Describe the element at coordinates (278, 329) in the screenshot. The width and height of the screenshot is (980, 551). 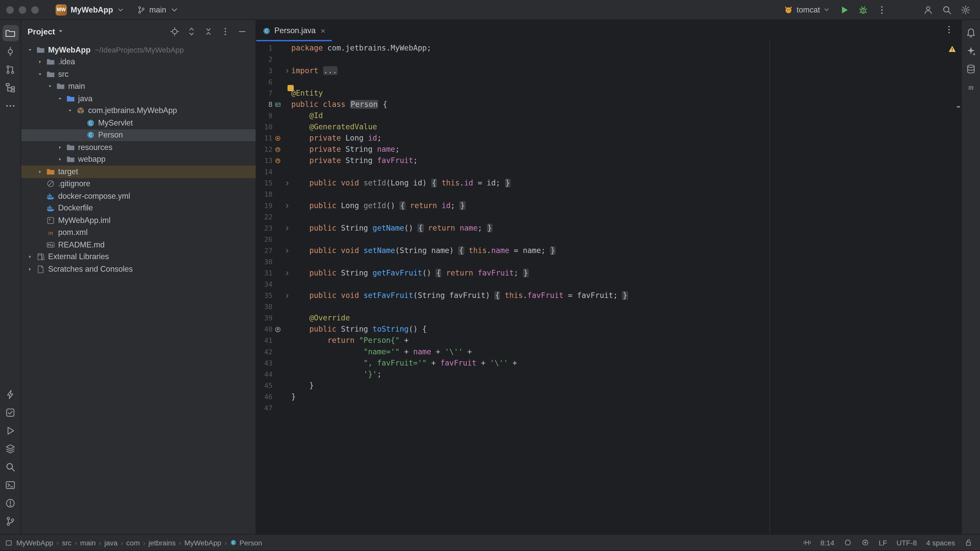
I see `override-gutter-icon` at that location.